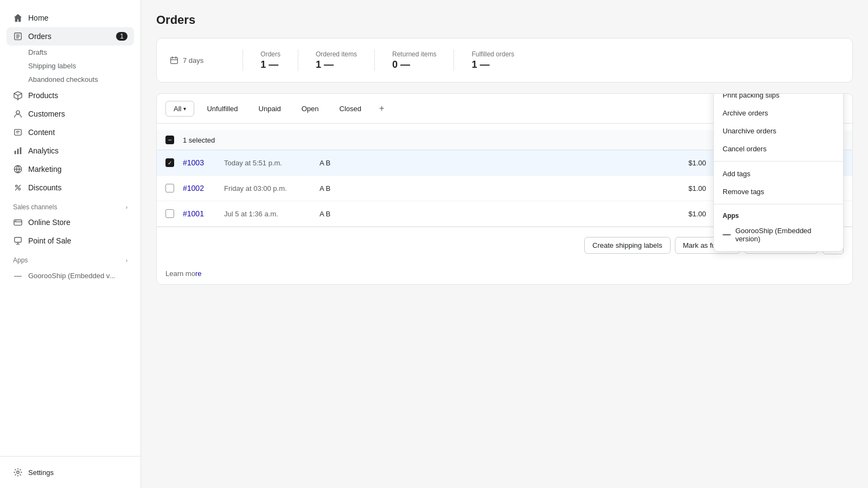  What do you see at coordinates (18, 188) in the screenshot?
I see `discounts-icon` at bounding box center [18, 188].